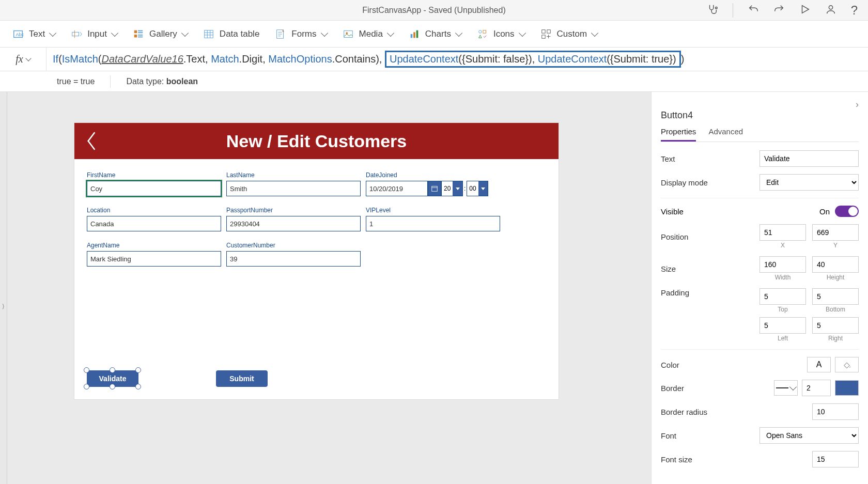 The image size is (868, 484). I want to click on border-style-select, so click(786, 388).